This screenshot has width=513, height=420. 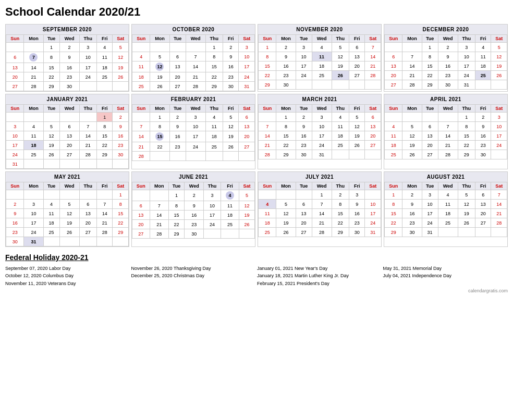 I want to click on calendar-day: 1, so click(x=214, y=47).